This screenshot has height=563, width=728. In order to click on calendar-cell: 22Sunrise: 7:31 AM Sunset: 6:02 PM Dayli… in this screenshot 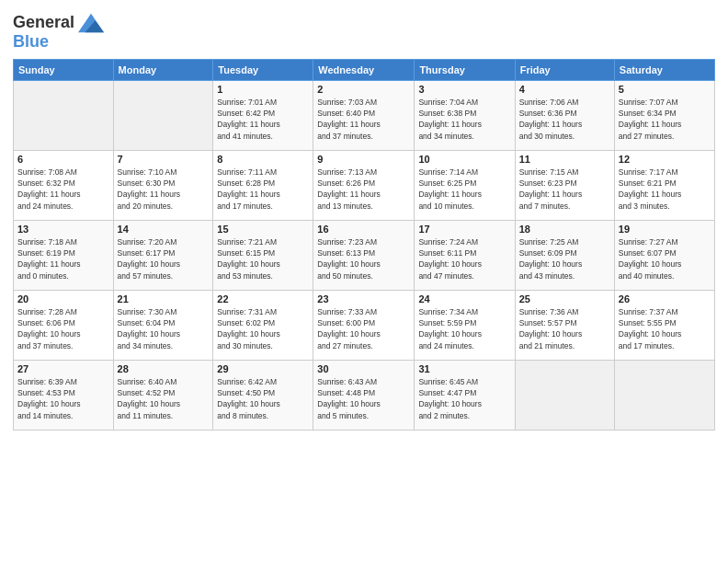, I will do `click(263, 325)`.